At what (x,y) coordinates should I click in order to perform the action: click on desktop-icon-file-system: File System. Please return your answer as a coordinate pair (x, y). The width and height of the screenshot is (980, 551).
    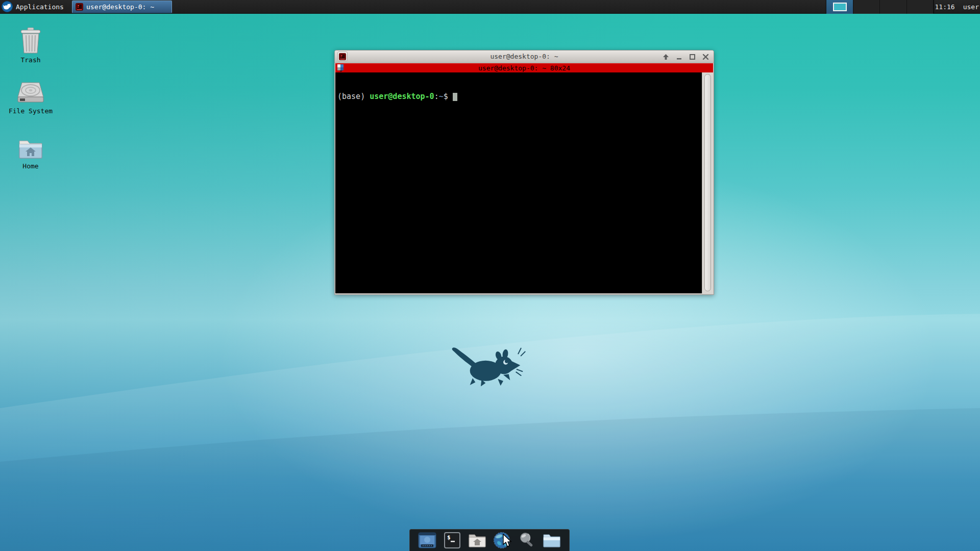
    Looking at the image, I should click on (31, 98).